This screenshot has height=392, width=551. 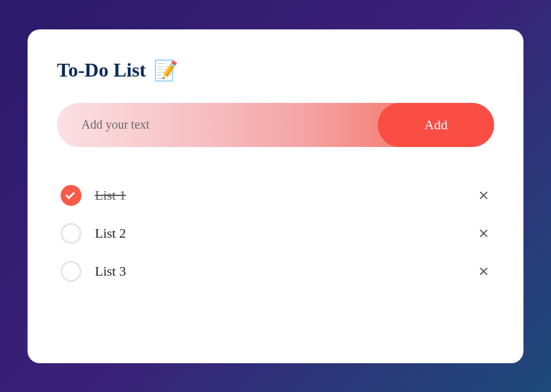 I want to click on notepad-icon: 📝, so click(x=166, y=70).